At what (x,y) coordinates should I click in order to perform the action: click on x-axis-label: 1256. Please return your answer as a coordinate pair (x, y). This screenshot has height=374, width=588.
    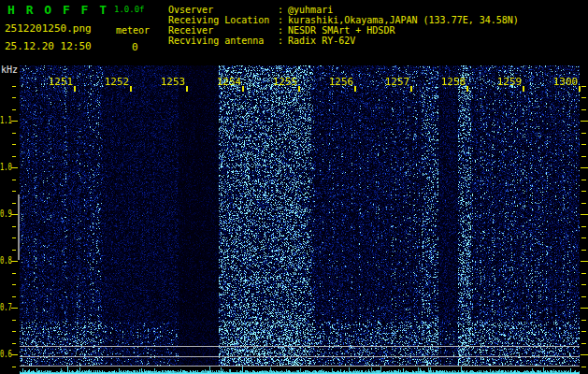
    Looking at the image, I should click on (341, 82).